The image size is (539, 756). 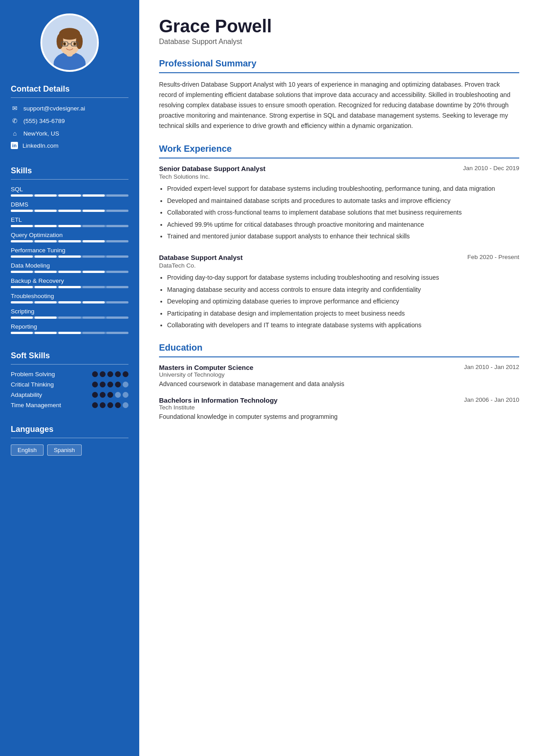 I want to click on languages-section: Languages EnglishSpanish, so click(x=70, y=440).